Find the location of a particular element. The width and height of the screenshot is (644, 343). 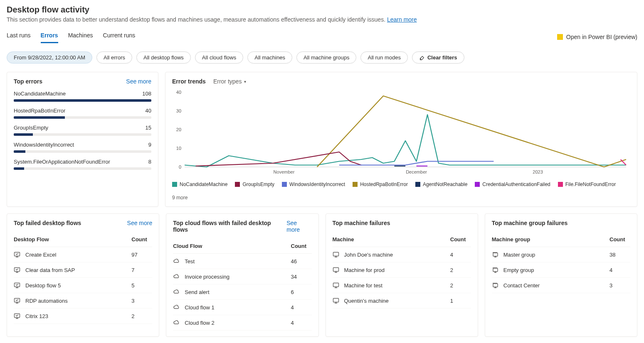

chart-legend: NoCandidateMachineGroupIsEmptyWindowsIde… is located at coordinates (401, 191).